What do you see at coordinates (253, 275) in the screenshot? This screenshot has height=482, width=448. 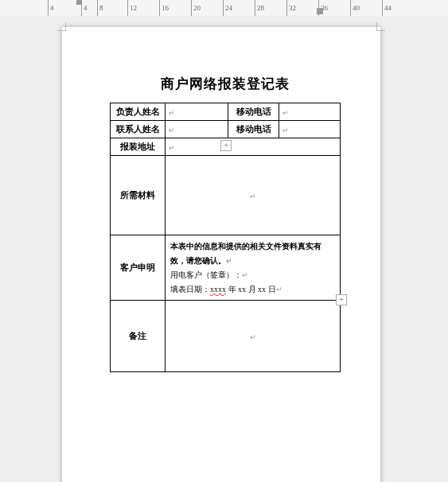 I see `declaration-line: 用电客户（签章）：↵` at bounding box center [253, 275].